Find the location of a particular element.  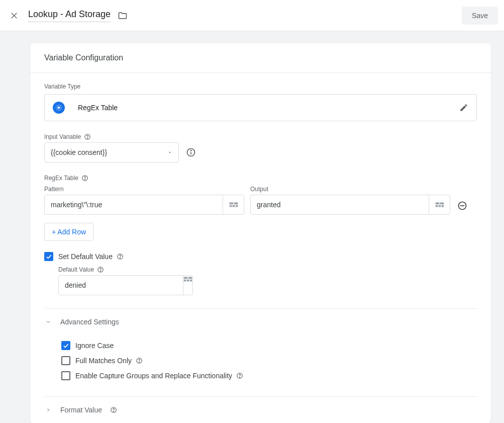

regex-table-icon is located at coordinates (59, 108).